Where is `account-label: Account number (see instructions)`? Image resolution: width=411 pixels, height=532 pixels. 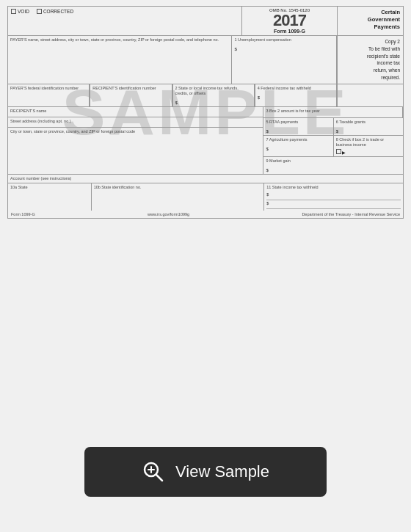 account-label: Account number (see instructions) is located at coordinates (205, 179).